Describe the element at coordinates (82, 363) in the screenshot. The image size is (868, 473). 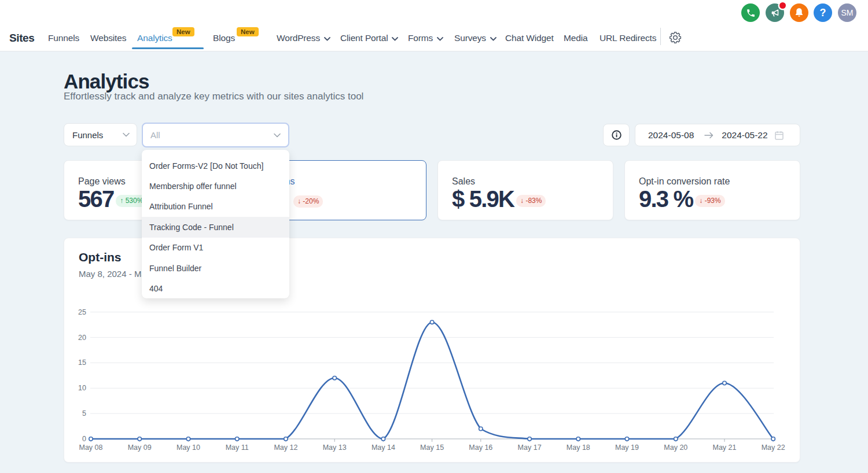
I see `svg-text: 15` at that location.